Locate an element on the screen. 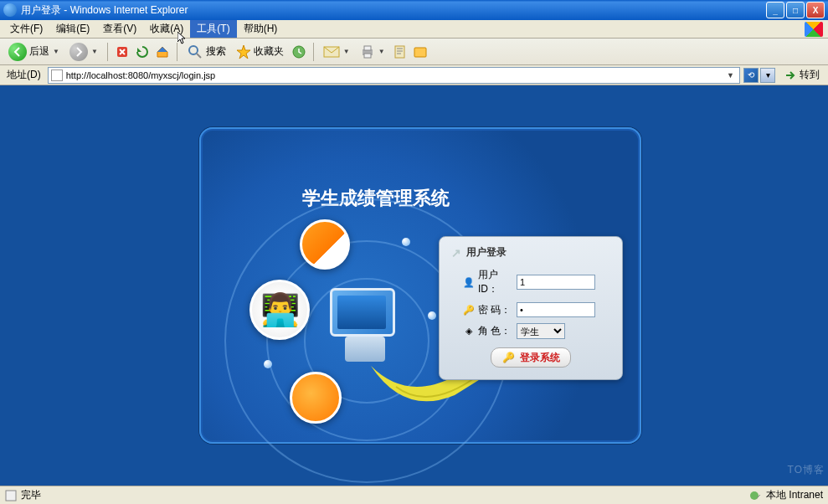 The height and width of the screenshot is (504, 828). messenger-button is located at coordinates (420, 52).